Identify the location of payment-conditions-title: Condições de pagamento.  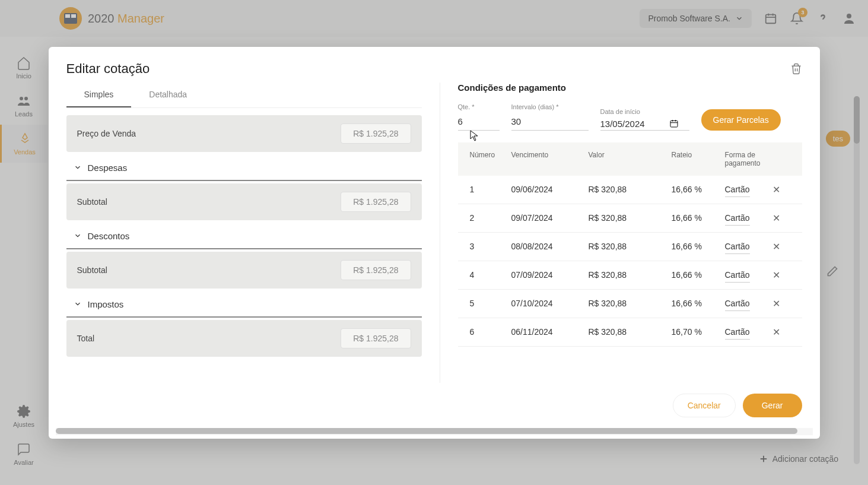
(630, 88).